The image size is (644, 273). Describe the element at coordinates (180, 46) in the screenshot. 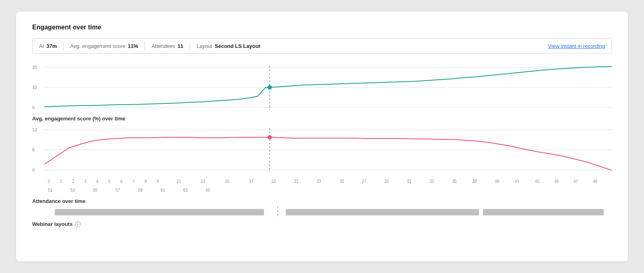

I see `attendees-value: 11` at that location.